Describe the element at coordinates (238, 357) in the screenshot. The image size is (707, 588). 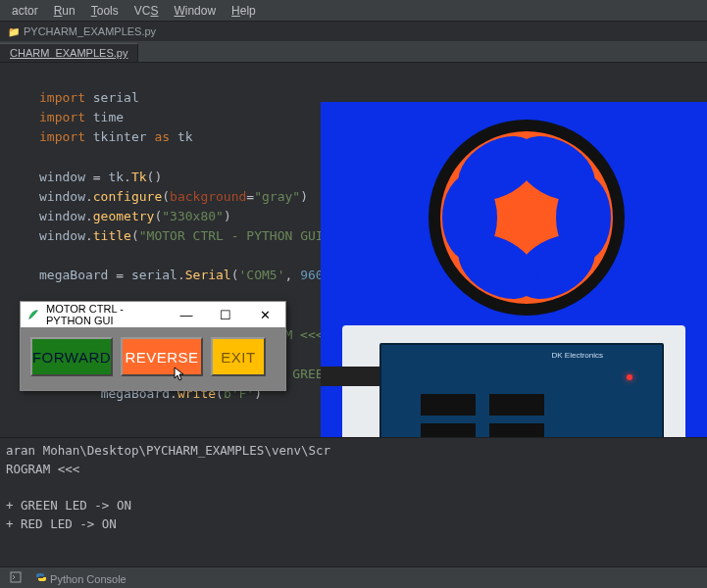
I see `exit-button: EXIT` at that location.